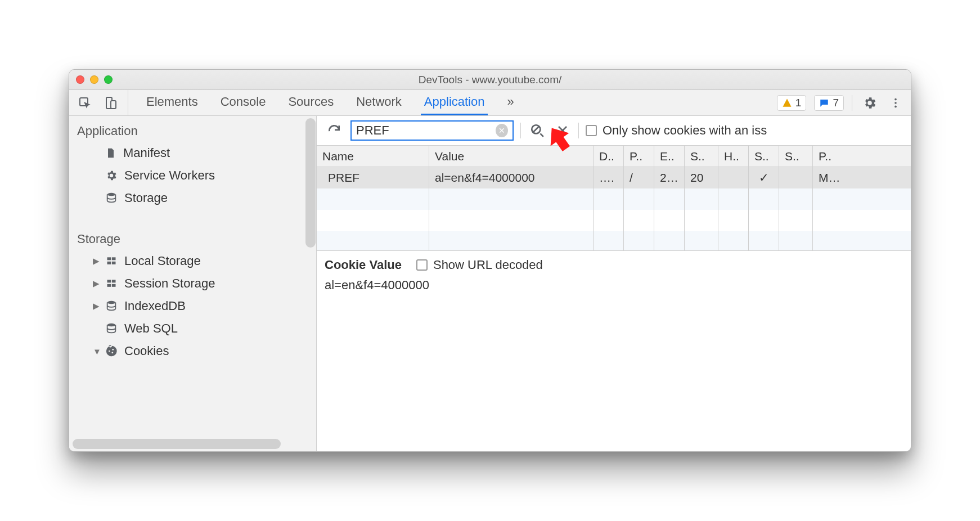  What do you see at coordinates (243, 102) in the screenshot?
I see `tab-console: Console` at bounding box center [243, 102].